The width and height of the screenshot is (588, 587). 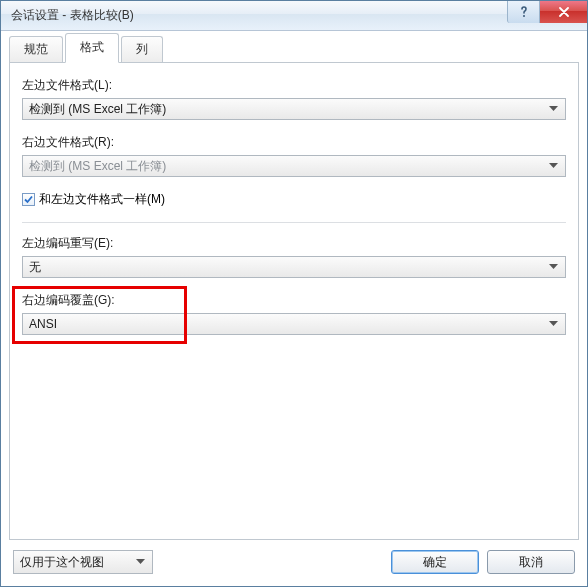 What do you see at coordinates (287, 166) in the screenshot?
I see `right-format-value: 检测到 (MS Excel 工作簿)` at bounding box center [287, 166].